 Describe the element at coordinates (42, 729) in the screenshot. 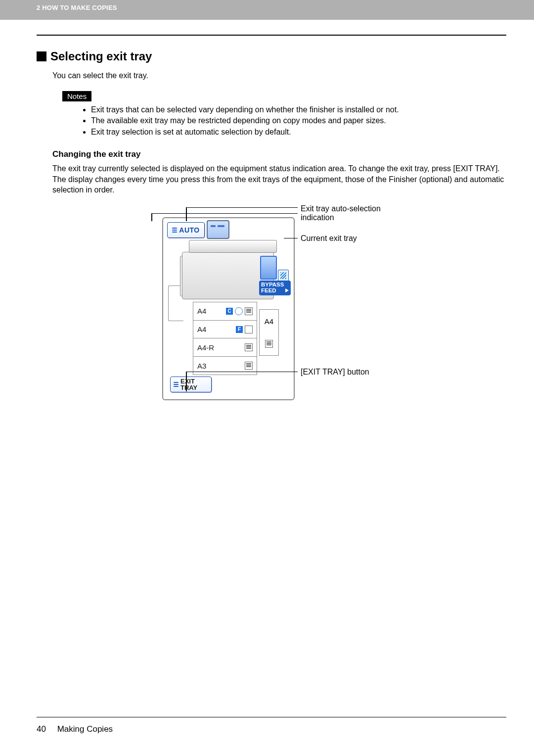

I see `page-number: 40` at that location.